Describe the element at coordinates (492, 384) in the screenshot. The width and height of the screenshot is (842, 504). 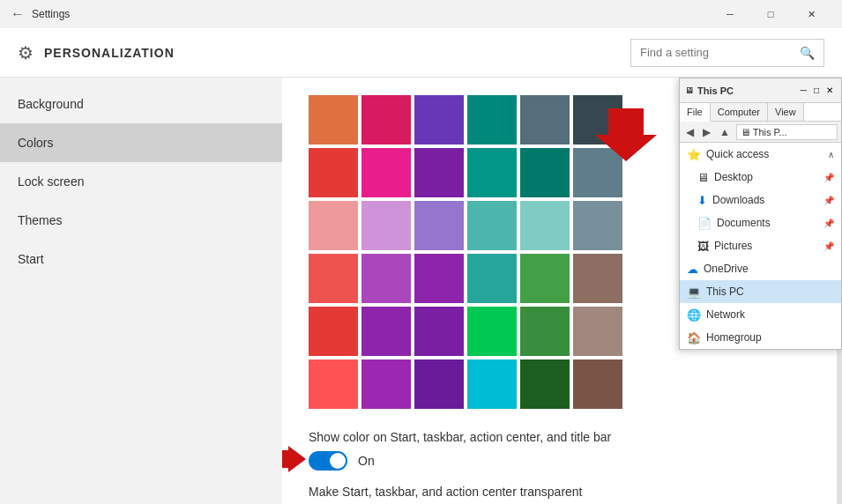
I see `swatch-cyan` at that location.